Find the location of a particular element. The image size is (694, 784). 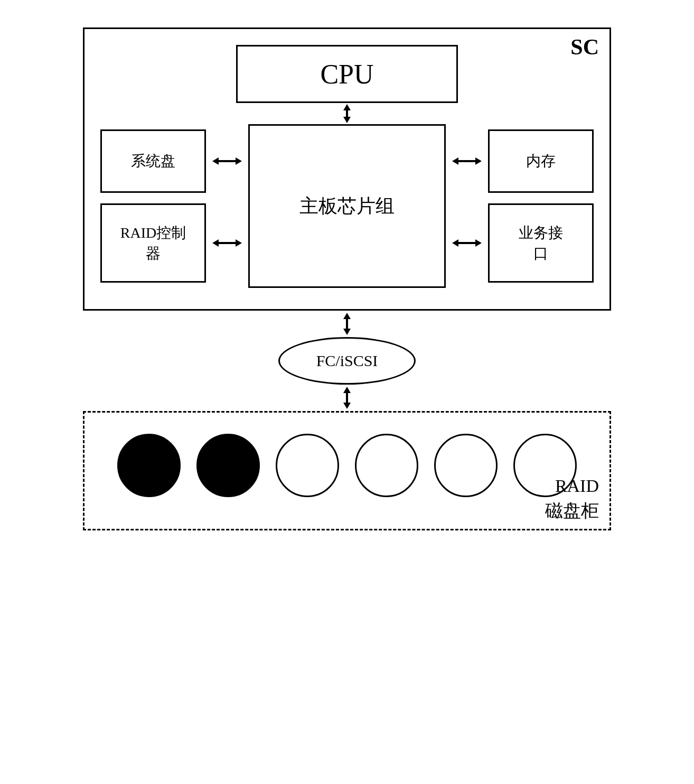

left-col: 系统盘 RAID控制器 is located at coordinates (153, 206).